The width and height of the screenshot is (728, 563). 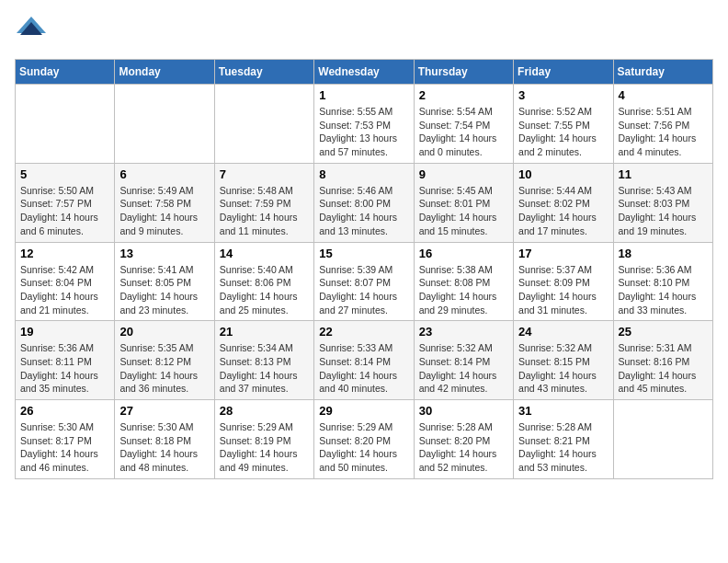 What do you see at coordinates (64, 331) in the screenshot?
I see `day-number: 19` at bounding box center [64, 331].